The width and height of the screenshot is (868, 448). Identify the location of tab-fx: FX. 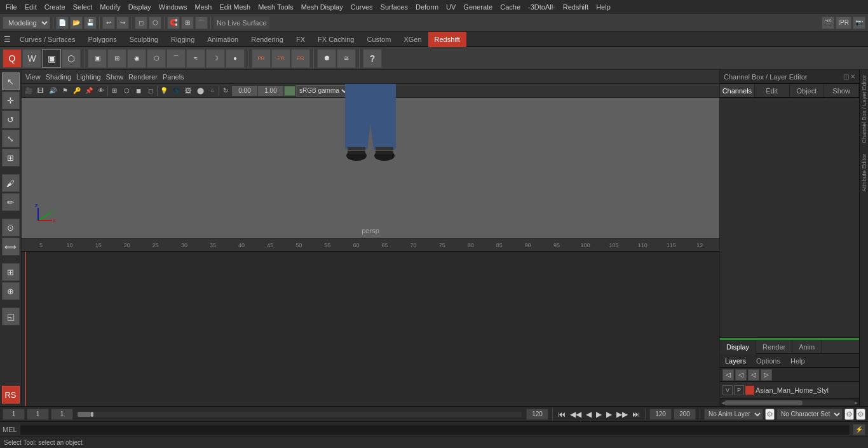
(301, 39).